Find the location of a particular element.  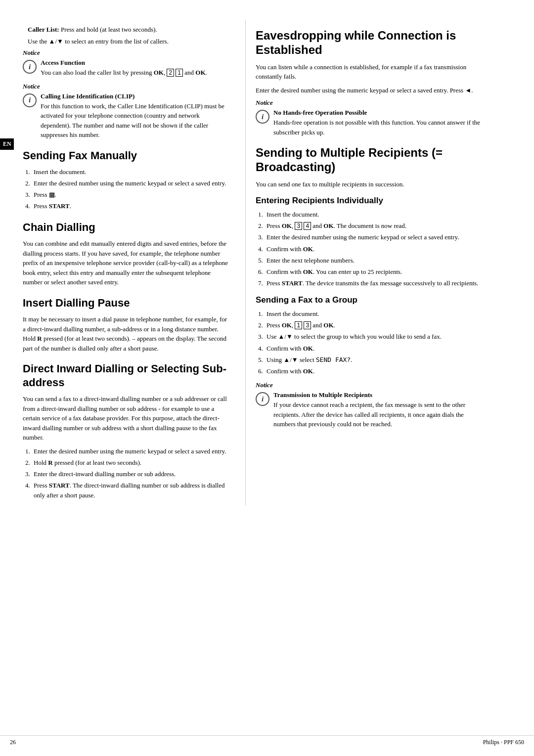

fax-steps-list: Insert the document. Enter the desired n… is located at coordinates (131, 189).